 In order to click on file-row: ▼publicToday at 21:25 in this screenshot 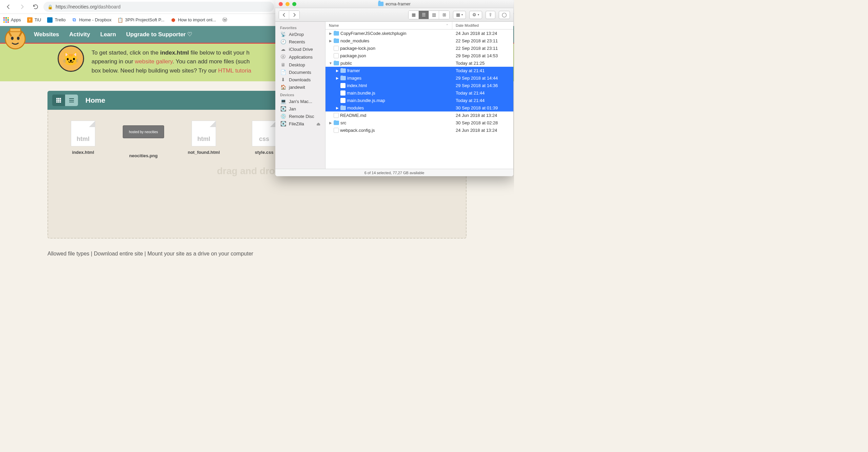, I will do `click(419, 63)`.